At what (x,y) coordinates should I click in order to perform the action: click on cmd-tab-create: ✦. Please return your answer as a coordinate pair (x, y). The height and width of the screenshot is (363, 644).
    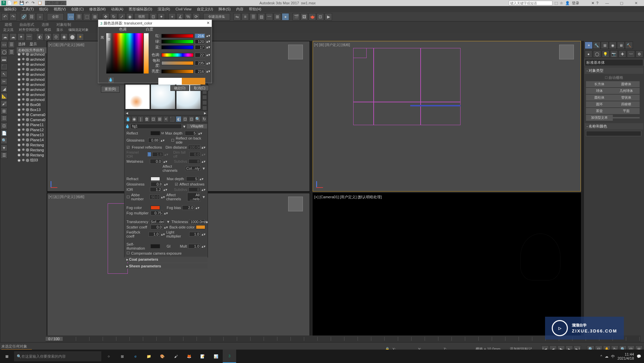
    Looking at the image, I should click on (589, 45).